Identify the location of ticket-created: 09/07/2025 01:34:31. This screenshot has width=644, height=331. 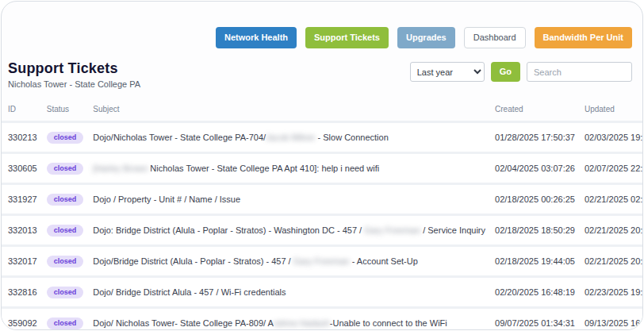
(535, 319).